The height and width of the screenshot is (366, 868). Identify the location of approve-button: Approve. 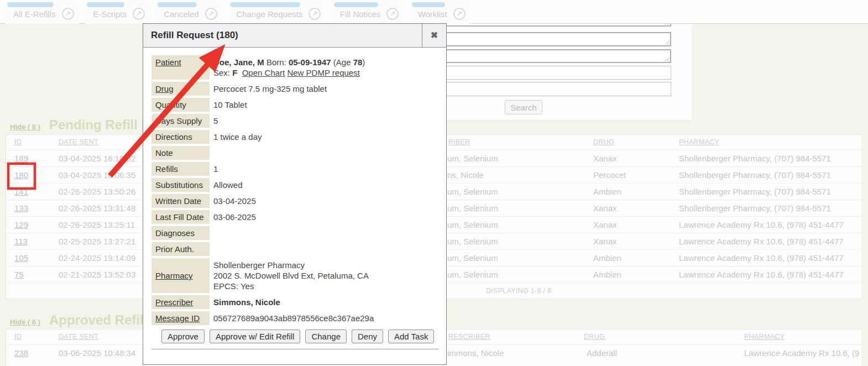
(183, 336).